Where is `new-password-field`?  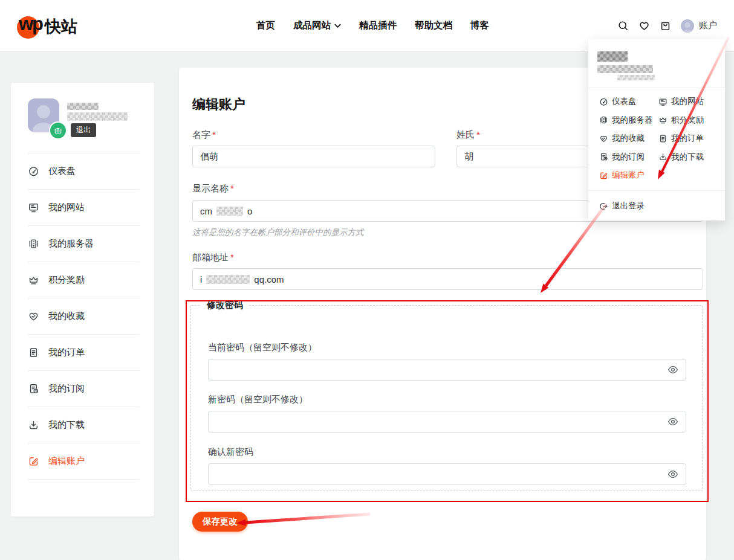
new-password-field is located at coordinates (447, 422).